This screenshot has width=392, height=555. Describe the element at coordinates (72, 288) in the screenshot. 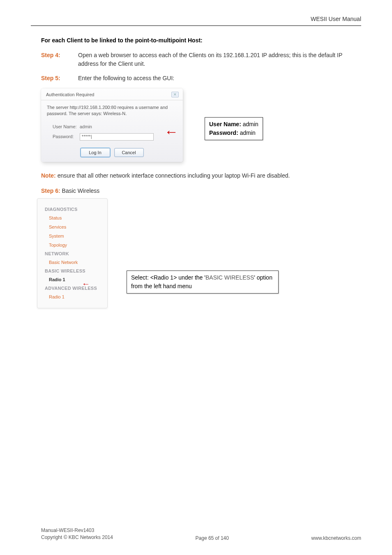

I see `sidebar-group-advanced-wireless: ADVANCED WIRELESS` at that location.